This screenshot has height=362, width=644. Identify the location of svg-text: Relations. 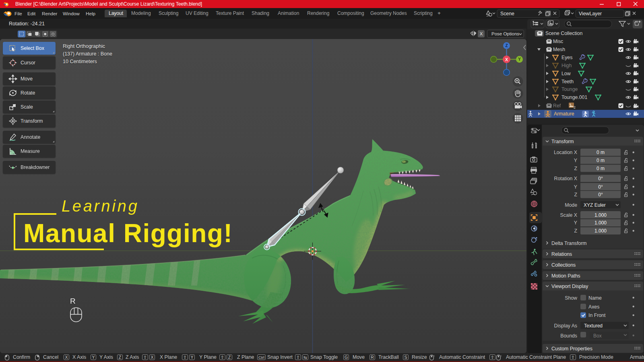
(562, 254).